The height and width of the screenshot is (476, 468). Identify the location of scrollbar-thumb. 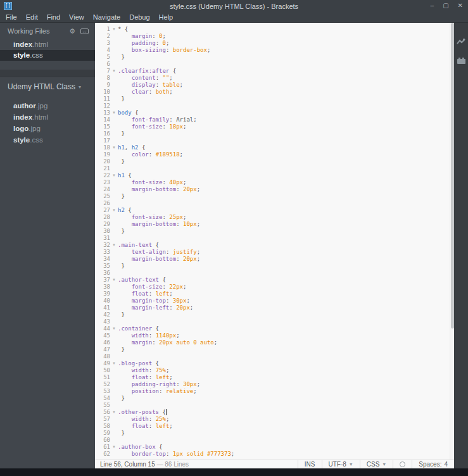
(452, 176).